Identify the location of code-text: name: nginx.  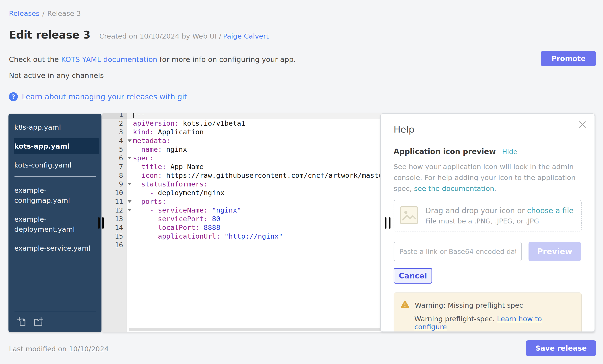
(157, 149).